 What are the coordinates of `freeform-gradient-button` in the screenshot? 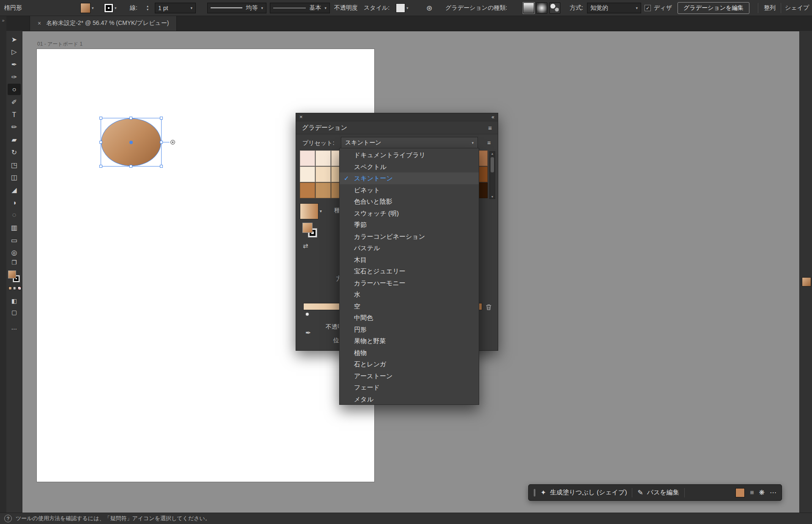 It's located at (555, 8).